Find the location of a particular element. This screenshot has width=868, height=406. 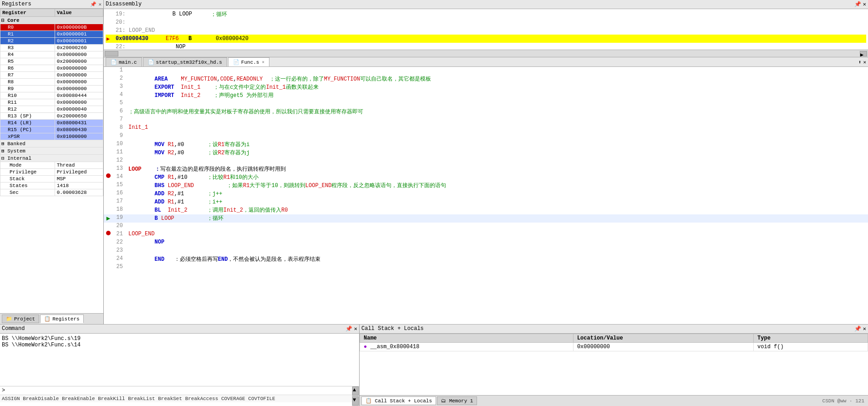

line-num-15: 15 is located at coordinates (120, 185).